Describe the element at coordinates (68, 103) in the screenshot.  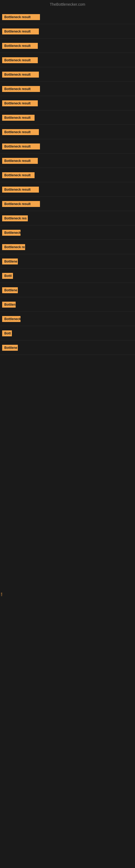
I see `bottleneck-section-7: Bottleneck result` at that location.